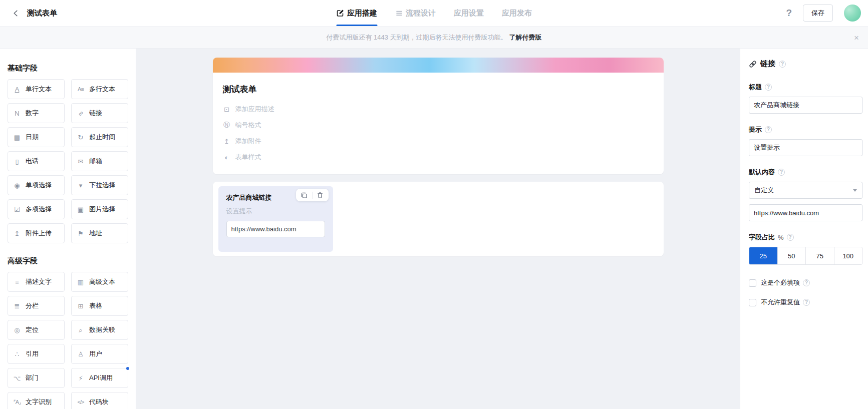  Describe the element at coordinates (852, 13) in the screenshot. I see `avatar` at that location.